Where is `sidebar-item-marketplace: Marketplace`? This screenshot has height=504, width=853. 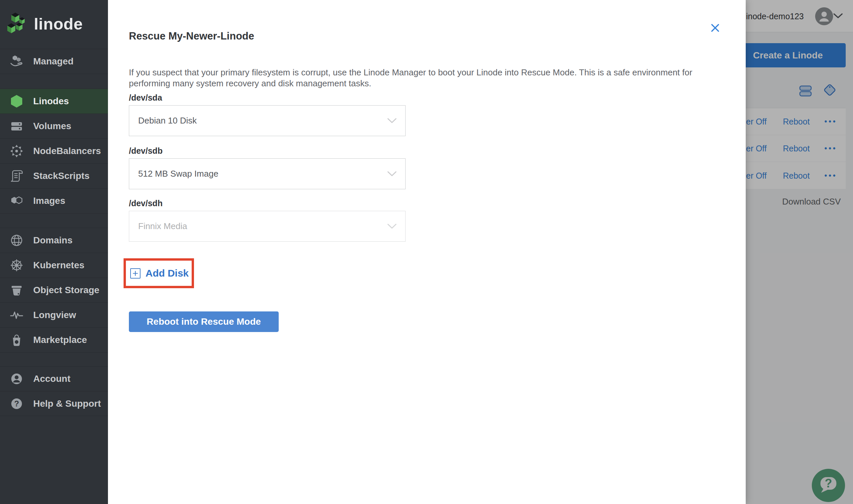 sidebar-item-marketplace: Marketplace is located at coordinates (54, 340).